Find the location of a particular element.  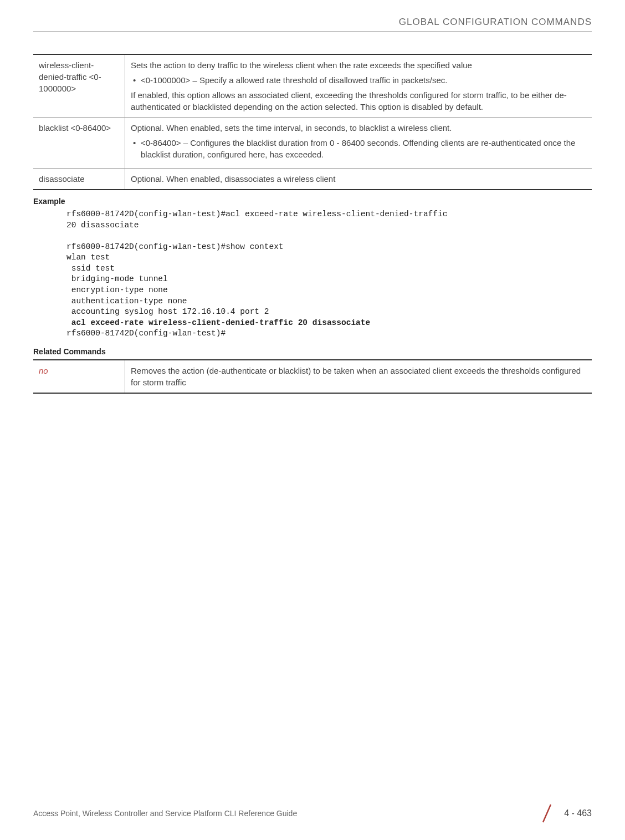

code-block: rfs6000-81742D(config-wlan-test)#acl exc… is located at coordinates (329, 274).